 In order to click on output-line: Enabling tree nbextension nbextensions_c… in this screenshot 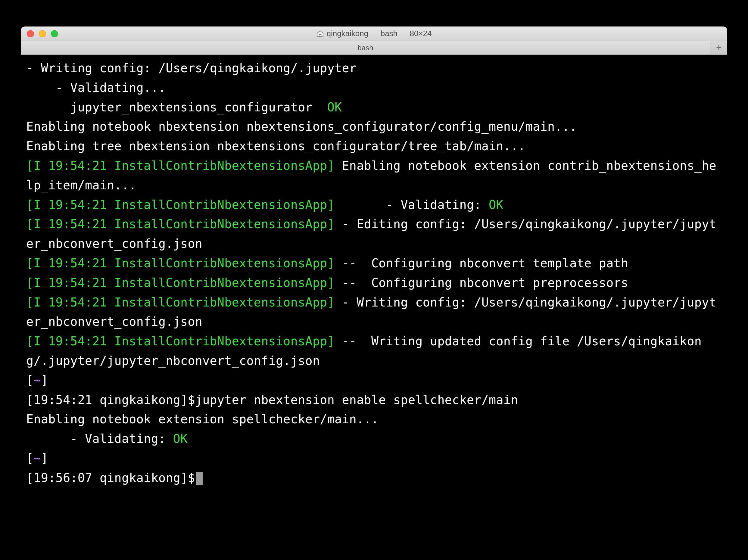, I will do `click(276, 146)`.